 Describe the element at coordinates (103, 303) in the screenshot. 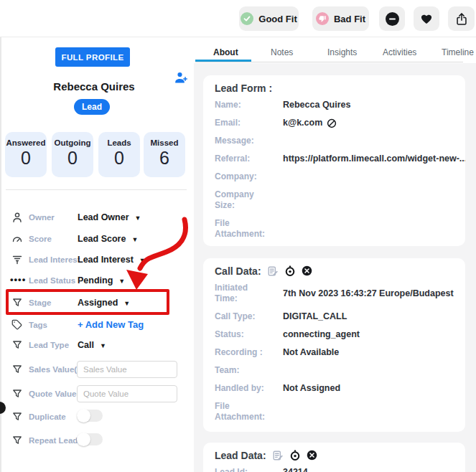

I see `stage-dropdown: Assigned▼` at that location.